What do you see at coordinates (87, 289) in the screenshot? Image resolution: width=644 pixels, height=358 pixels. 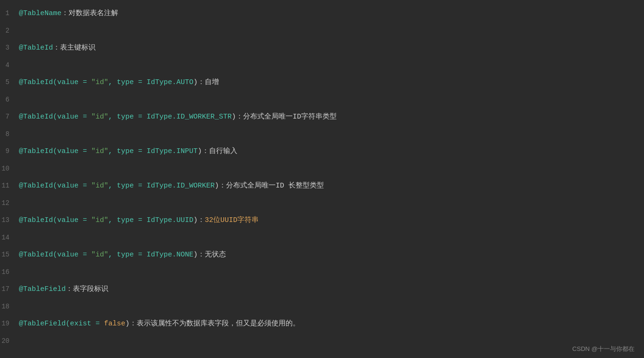 I see `code-segment: ：表字段标识` at bounding box center [87, 289].